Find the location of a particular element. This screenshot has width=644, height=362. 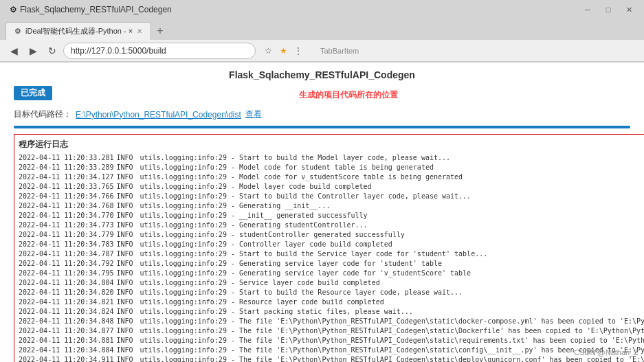

page-header: Flask_Sqlachemy_RESTfulAPI_Codegen is located at coordinates (322, 75).